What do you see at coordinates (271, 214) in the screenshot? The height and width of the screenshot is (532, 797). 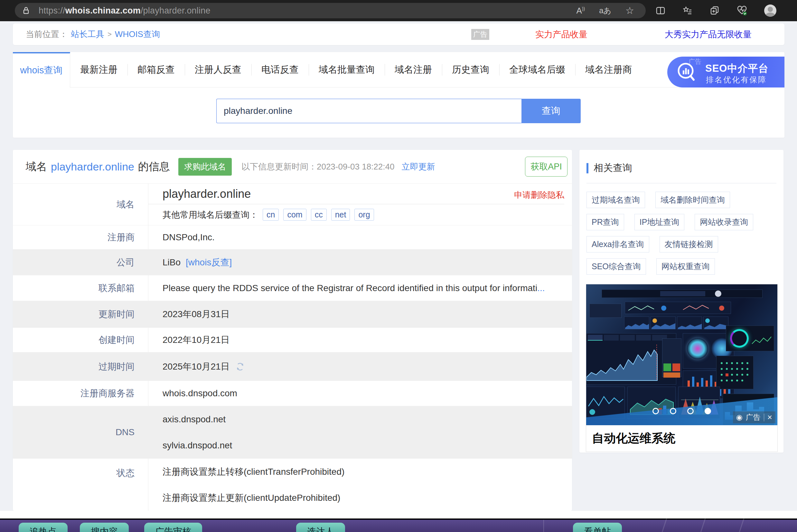 I see `suffix-cn: cn` at bounding box center [271, 214].